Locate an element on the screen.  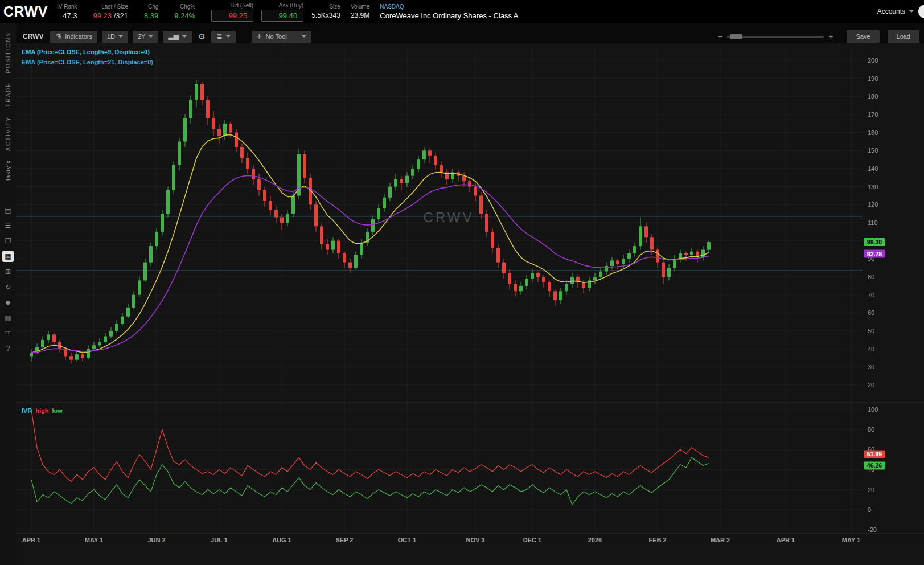
sidebar-tab-positions: POSITIONS is located at coordinates (8, 52).